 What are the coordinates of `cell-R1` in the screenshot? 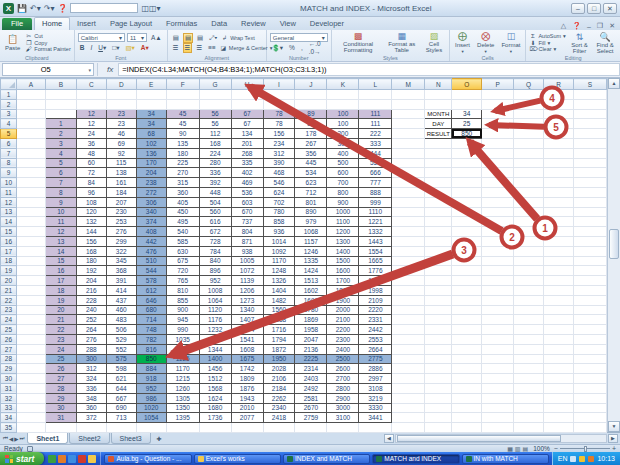 It's located at (559, 95).